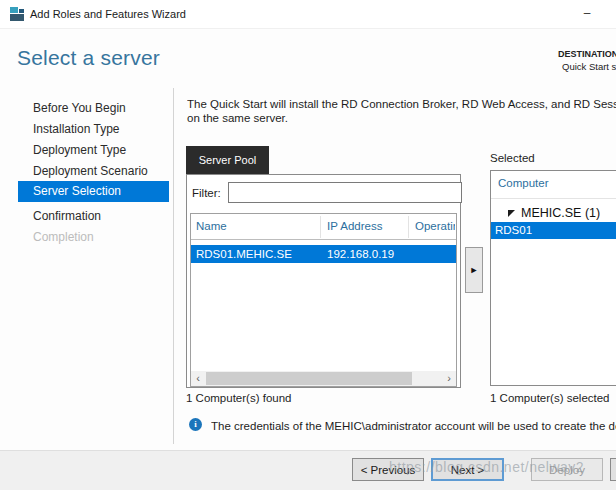  What do you see at coordinates (196, 424) in the screenshot?
I see `info-icon: i` at bounding box center [196, 424].